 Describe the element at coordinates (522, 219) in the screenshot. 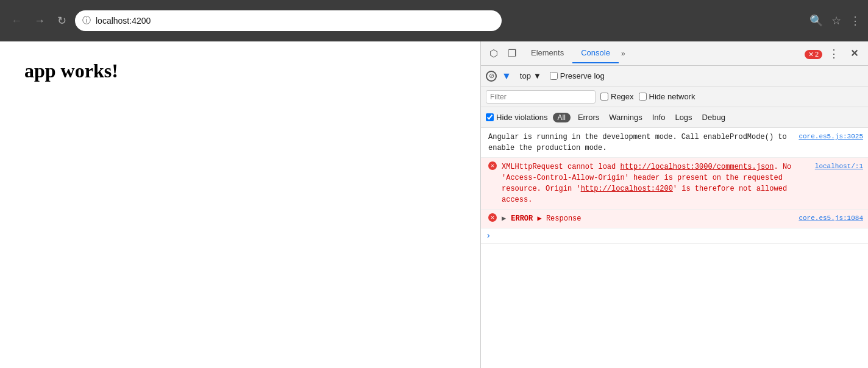

I see `error-label: ERROR` at that location.